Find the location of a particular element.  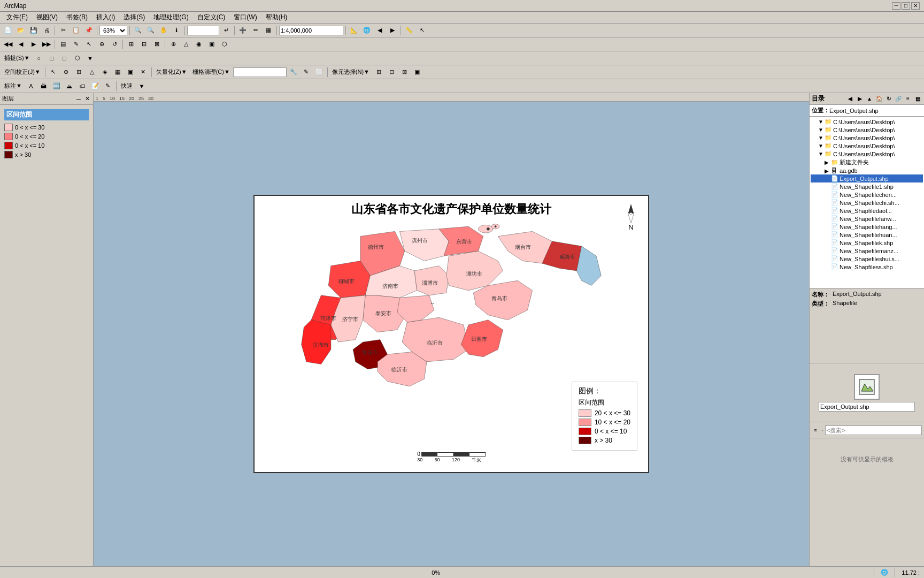

capture-rect: □ is located at coordinates (52, 58).